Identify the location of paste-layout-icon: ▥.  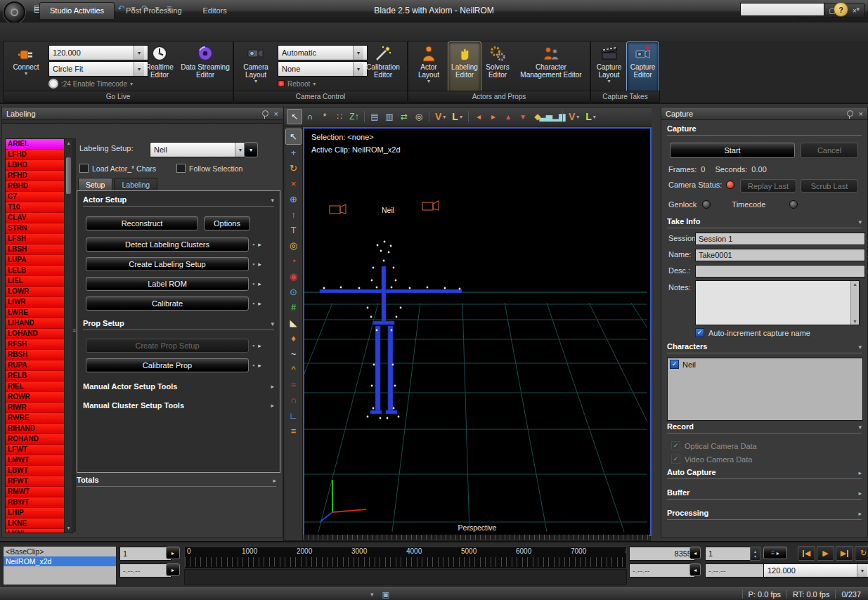
(389, 117).